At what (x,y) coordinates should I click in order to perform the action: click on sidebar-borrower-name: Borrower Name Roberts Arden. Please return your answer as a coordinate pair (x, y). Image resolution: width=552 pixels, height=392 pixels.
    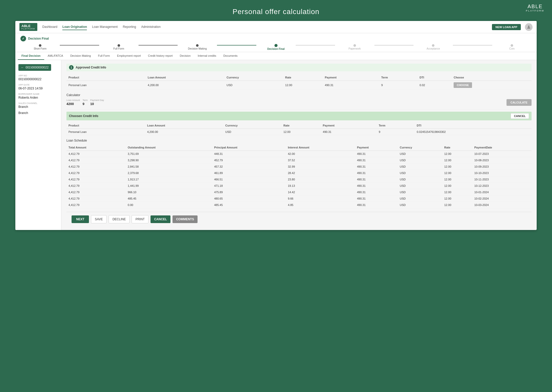
    Looking at the image, I should click on (38, 96).